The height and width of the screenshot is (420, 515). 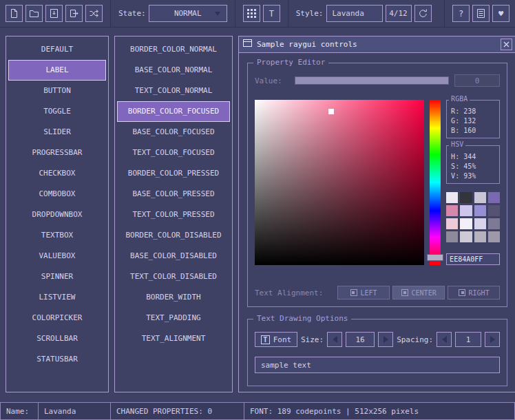 What do you see at coordinates (282, 340) in the screenshot?
I see `font-button-label: Font` at bounding box center [282, 340].